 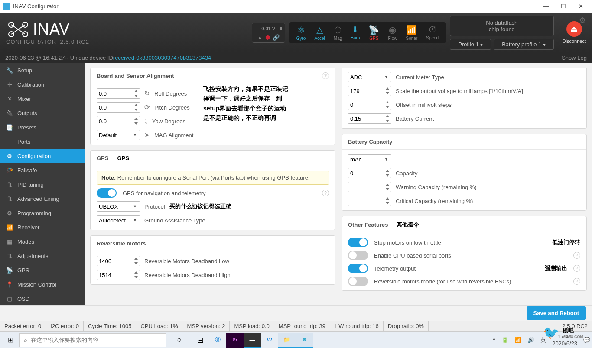 I want to click on stop-motors-toggle, so click(x=358, y=242).